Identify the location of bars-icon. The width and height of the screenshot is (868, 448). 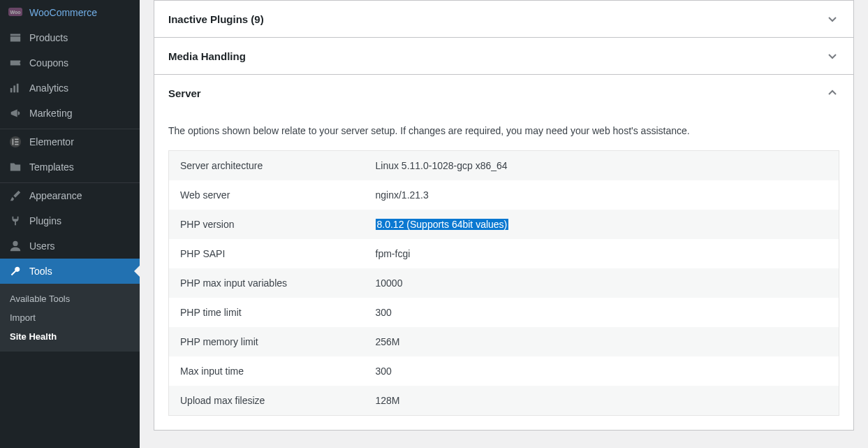
(15, 88).